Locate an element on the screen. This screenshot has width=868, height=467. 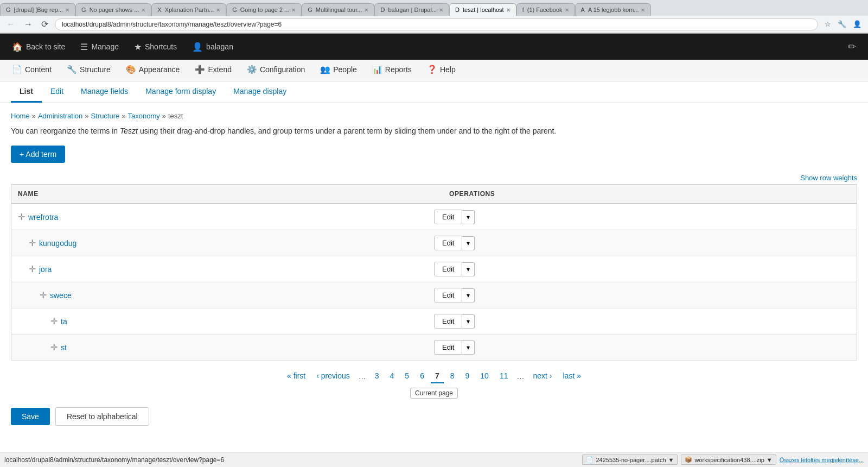
nav-item-configuration: ⚙️Configuration is located at coordinates (276, 71).